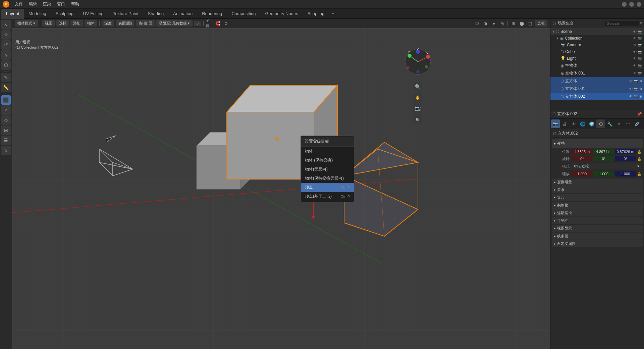  Describe the element at coordinates (632, 4) in the screenshot. I see `maximize-button` at that location.